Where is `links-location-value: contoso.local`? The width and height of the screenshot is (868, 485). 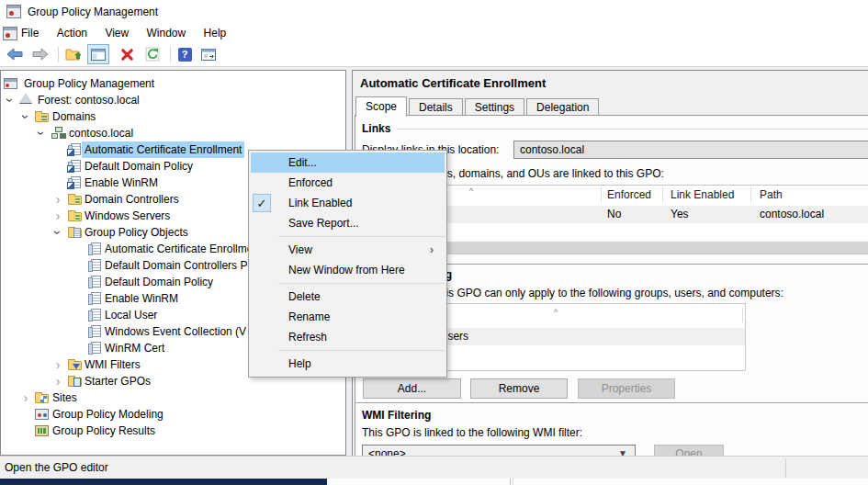 links-location-value: contoso.local is located at coordinates (552, 150).